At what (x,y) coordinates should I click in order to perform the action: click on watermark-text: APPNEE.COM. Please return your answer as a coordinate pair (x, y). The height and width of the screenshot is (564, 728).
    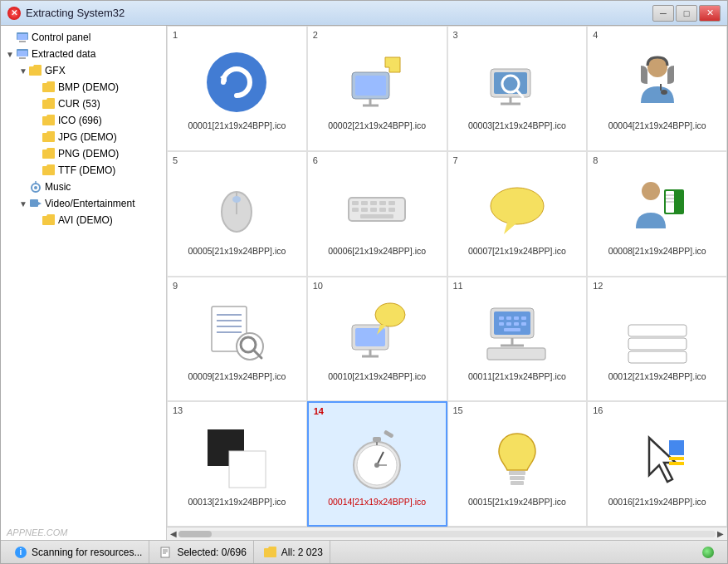
    Looking at the image, I should click on (37, 532).